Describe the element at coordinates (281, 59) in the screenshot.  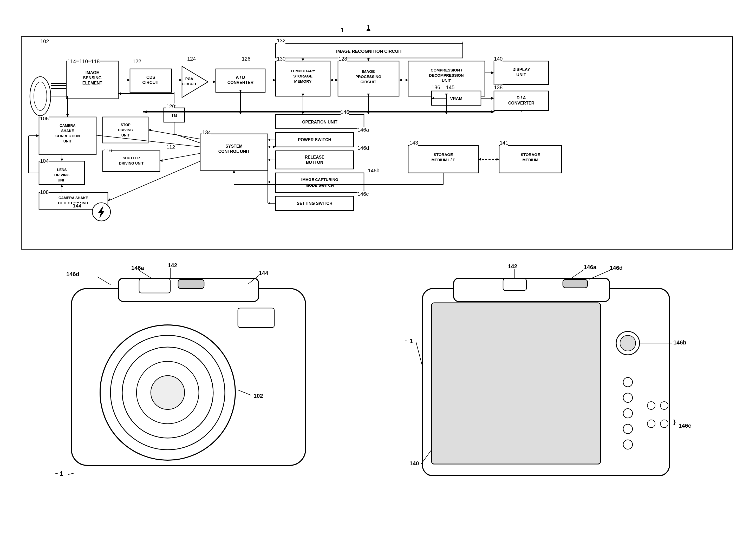
I see `ref-130: 130` at that location.